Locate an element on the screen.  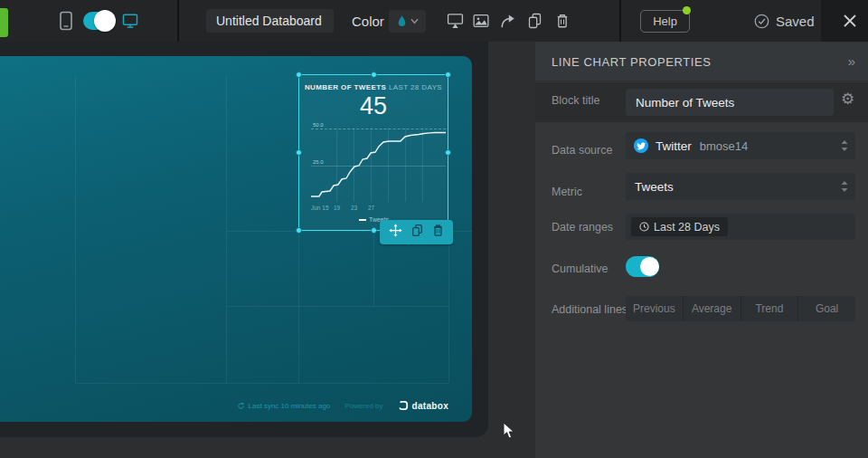
widget-action-toolbar is located at coordinates (416, 232).